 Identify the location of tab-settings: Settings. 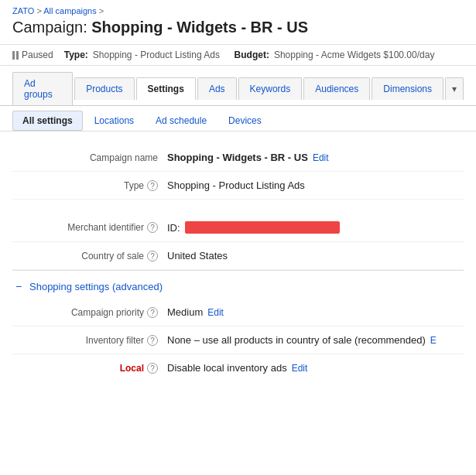
(166, 88).